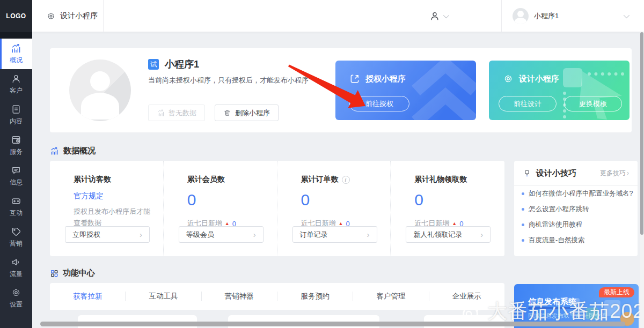 Image resolution: width=644 pixels, height=328 pixels. I want to click on sidebar-item-marketing: 营销, so click(16, 237).